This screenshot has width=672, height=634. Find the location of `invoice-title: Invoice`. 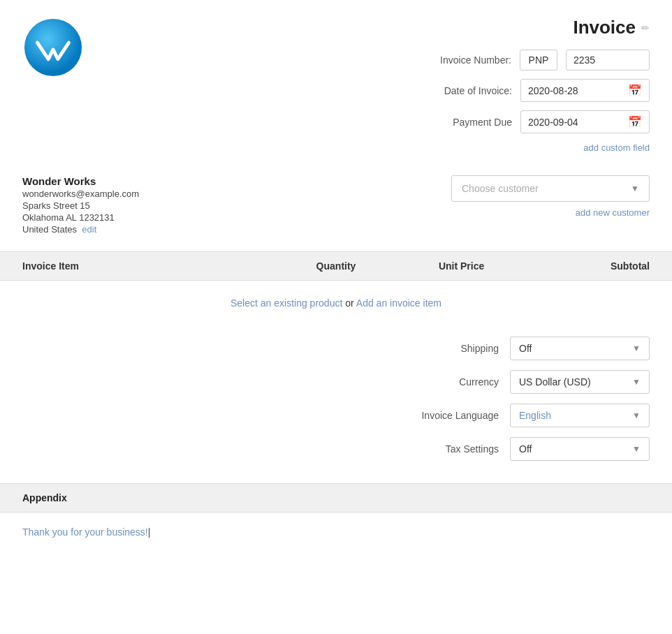

invoice-title: Invoice is located at coordinates (604, 28).